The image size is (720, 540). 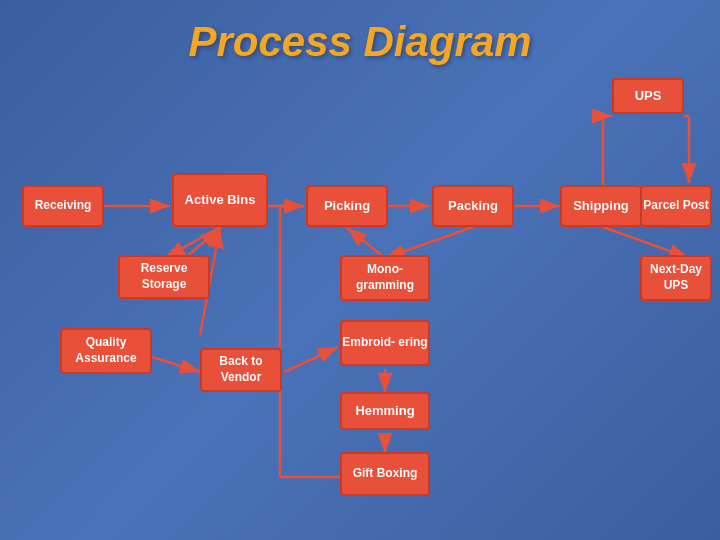 What do you see at coordinates (164, 277) in the screenshot?
I see `box-reserve-storage: Reserve Storage` at bounding box center [164, 277].